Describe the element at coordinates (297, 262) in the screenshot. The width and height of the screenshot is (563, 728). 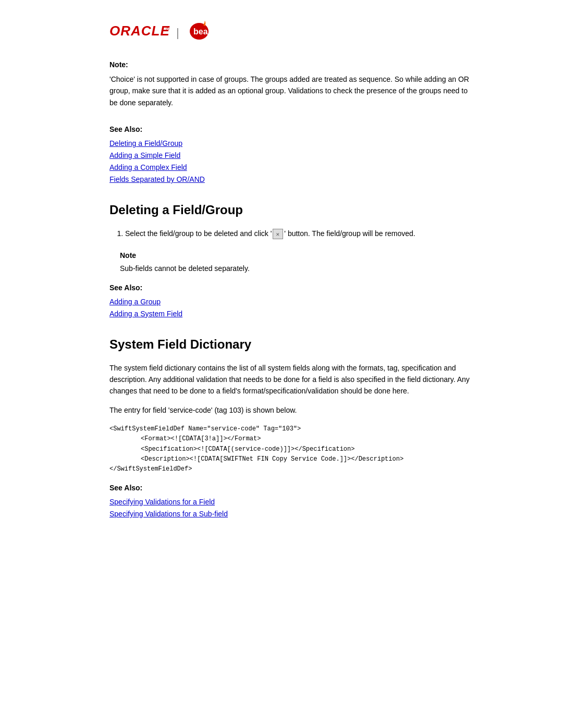
I see `delete-note-box: Note Sub-fields cannot be deleted separa…` at that location.